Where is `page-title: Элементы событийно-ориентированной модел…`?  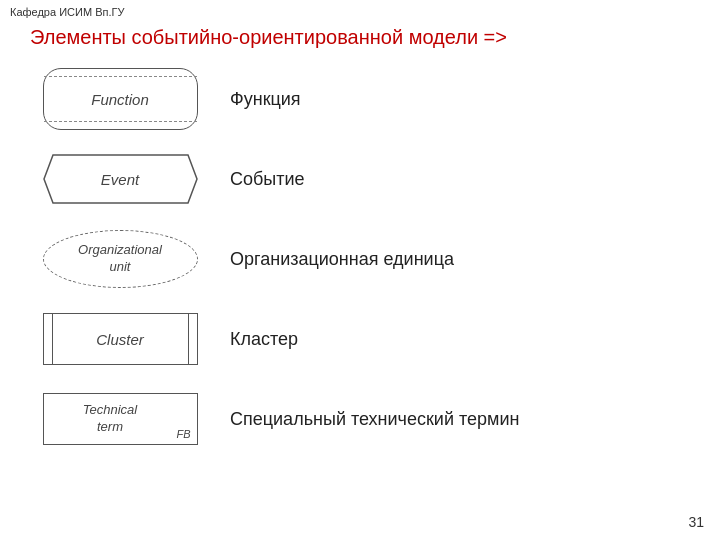 page-title: Элементы событийно-ориентированной модел… is located at coordinates (360, 38).